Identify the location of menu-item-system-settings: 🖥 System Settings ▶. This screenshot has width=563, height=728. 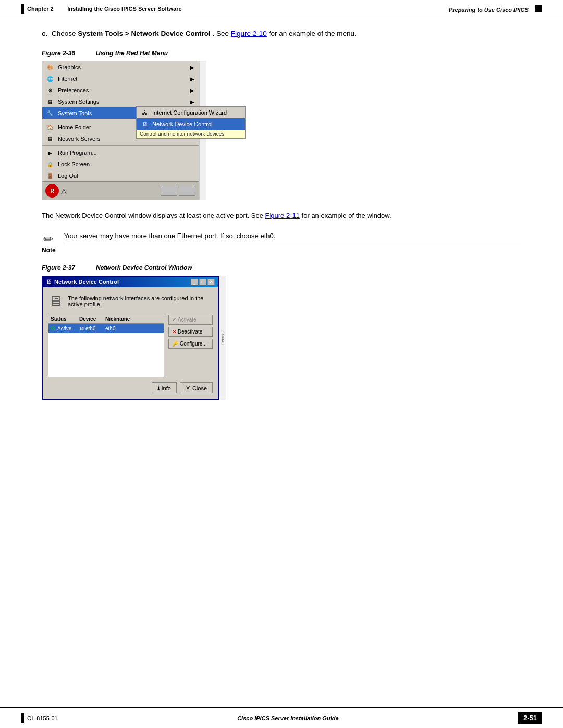
(120, 102).